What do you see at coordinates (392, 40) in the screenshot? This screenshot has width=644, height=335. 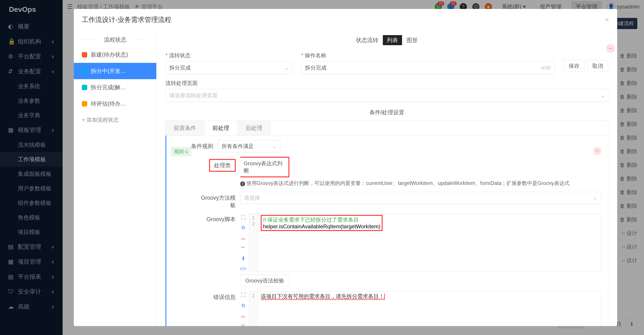 I see `tab-list: 列表` at bounding box center [392, 40].